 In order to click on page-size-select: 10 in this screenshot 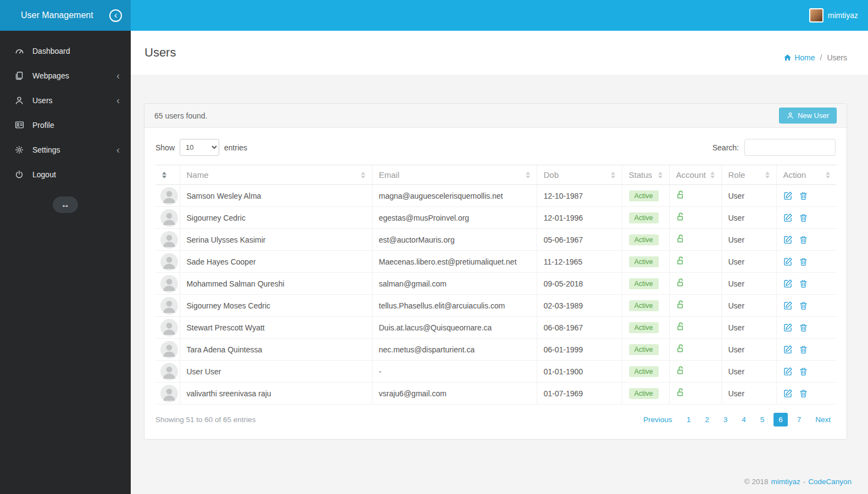, I will do `click(199, 147)`.